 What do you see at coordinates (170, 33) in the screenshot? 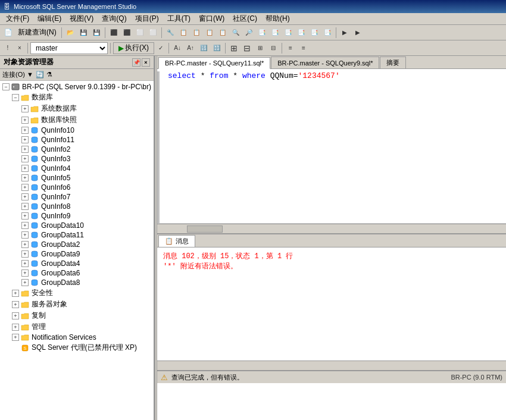
I see `toolbar-btn5: 🔧` at bounding box center [170, 33].